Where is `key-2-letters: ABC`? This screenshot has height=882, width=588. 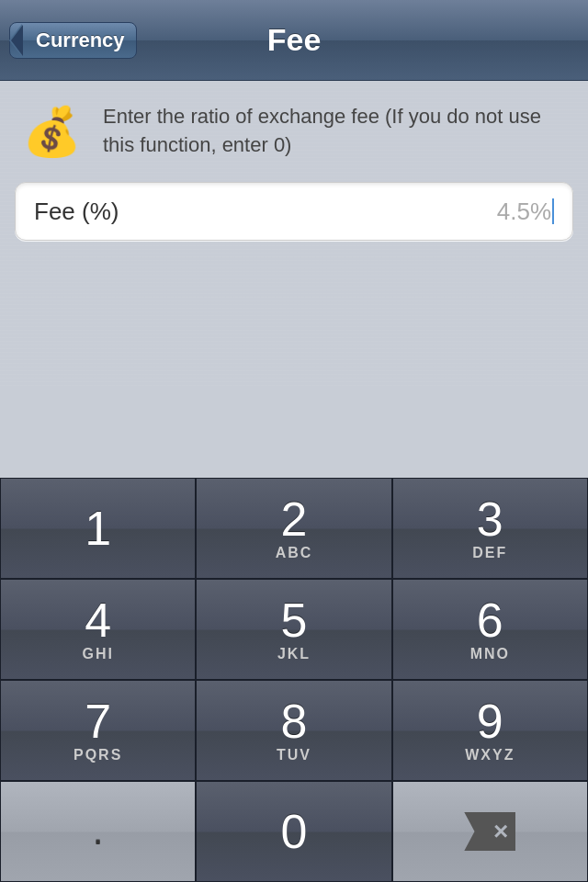 key-2-letters: ABC is located at coordinates (294, 553).